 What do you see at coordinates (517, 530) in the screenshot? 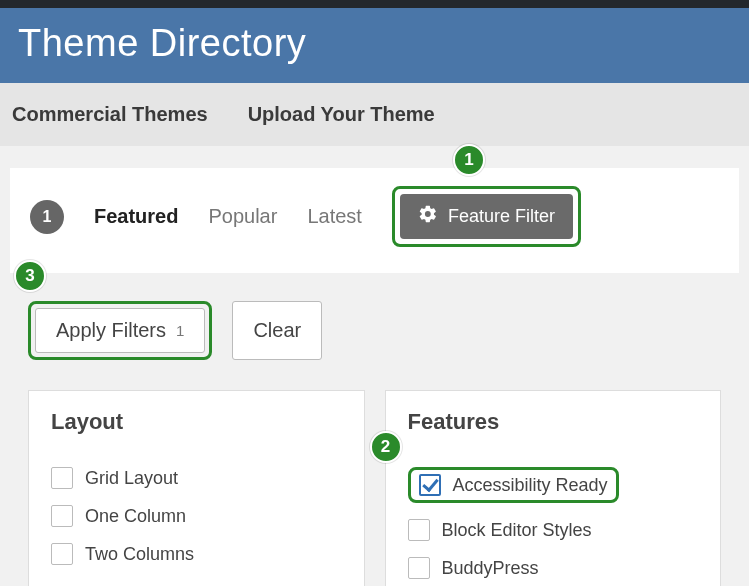
I see `checkbox-label: Block Editor Styles` at bounding box center [517, 530].